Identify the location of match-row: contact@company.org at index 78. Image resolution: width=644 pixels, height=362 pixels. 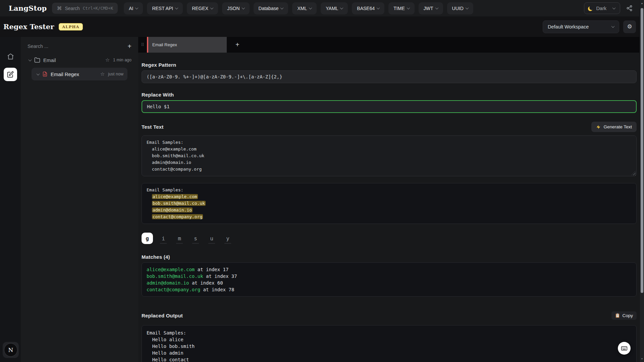
(389, 290).